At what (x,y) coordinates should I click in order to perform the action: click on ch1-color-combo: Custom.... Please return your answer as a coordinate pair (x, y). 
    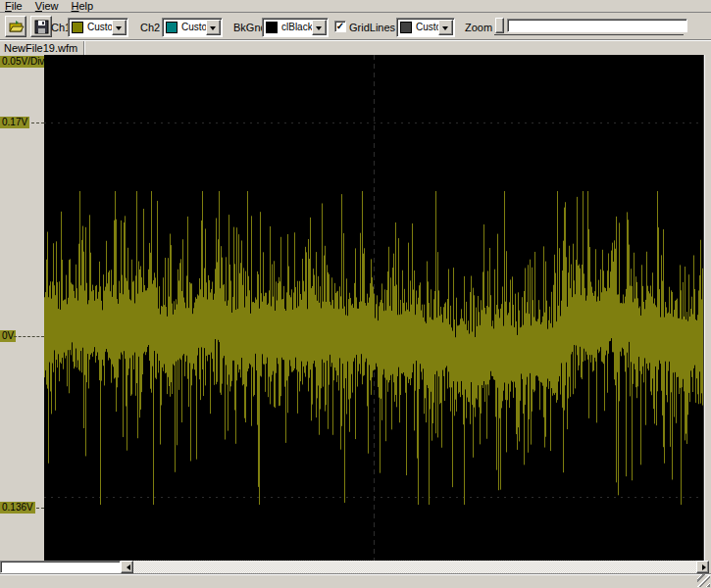
    Looking at the image, I should click on (98, 27).